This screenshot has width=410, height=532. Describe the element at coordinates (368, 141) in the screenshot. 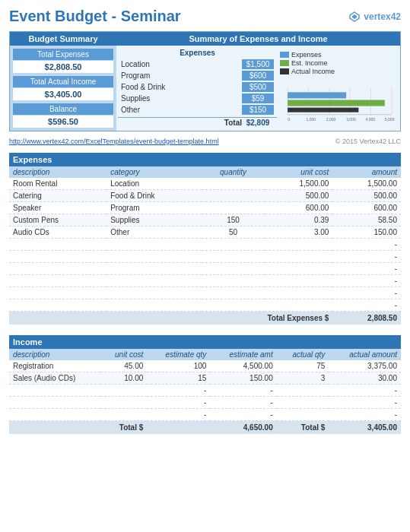

I see `copyright: © 2015 Vertex42 LLC` at that location.